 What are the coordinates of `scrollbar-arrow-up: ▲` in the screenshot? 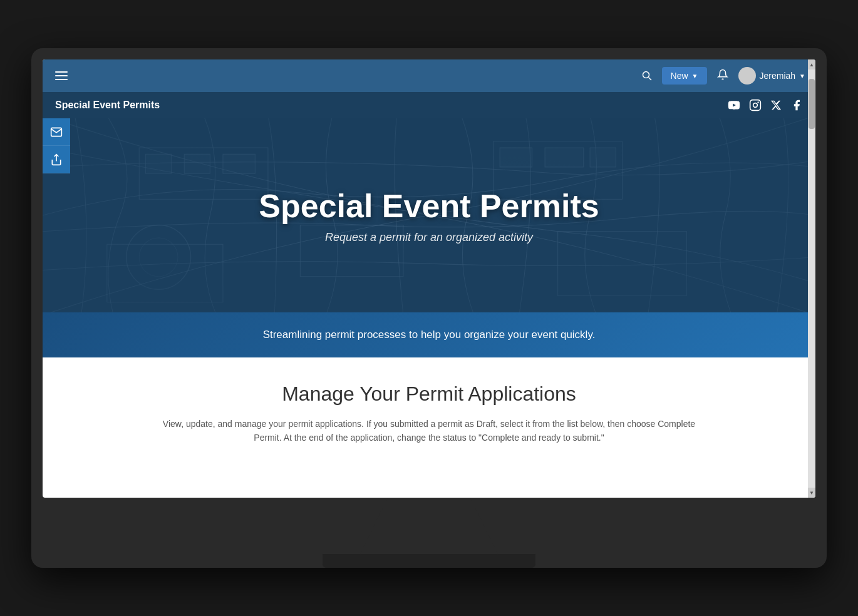 It's located at (812, 64).